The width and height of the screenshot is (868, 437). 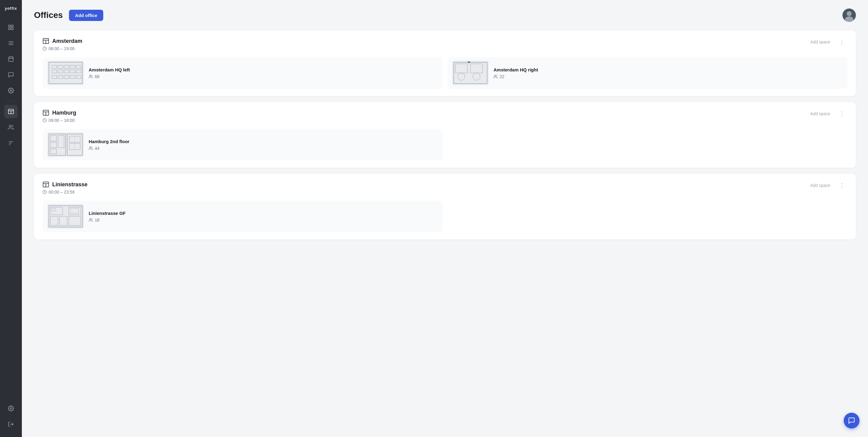 I want to click on office-actions-linienstrasse: Add space ⋮, so click(x=828, y=185).